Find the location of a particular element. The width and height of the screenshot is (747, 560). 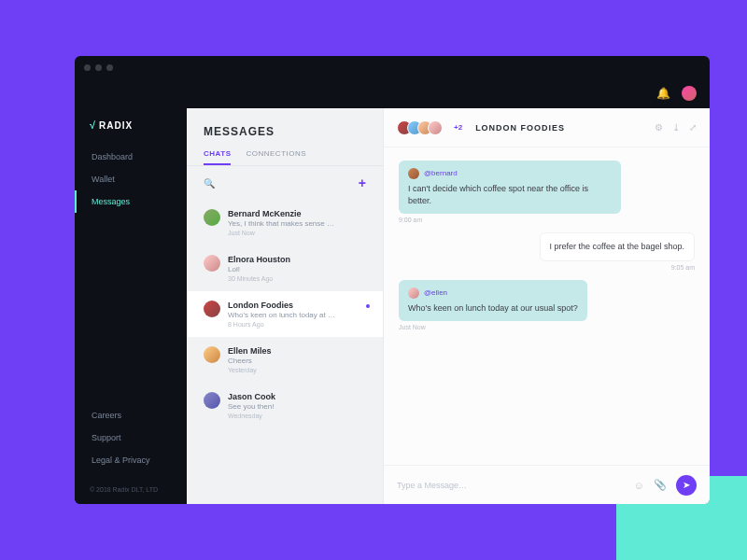

user-avatar is located at coordinates (689, 93).